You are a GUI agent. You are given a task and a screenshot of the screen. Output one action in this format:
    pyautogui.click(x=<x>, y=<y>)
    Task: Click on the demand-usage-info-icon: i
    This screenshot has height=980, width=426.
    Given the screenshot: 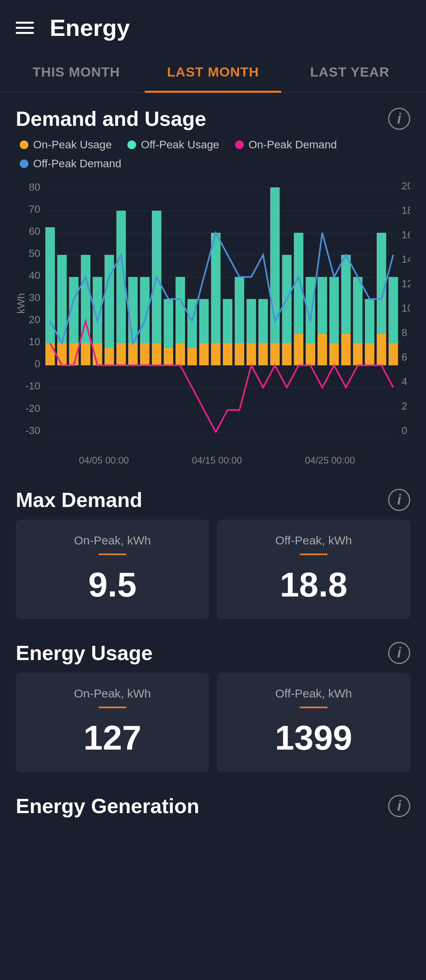 What is the action you would take?
    pyautogui.click(x=399, y=119)
    